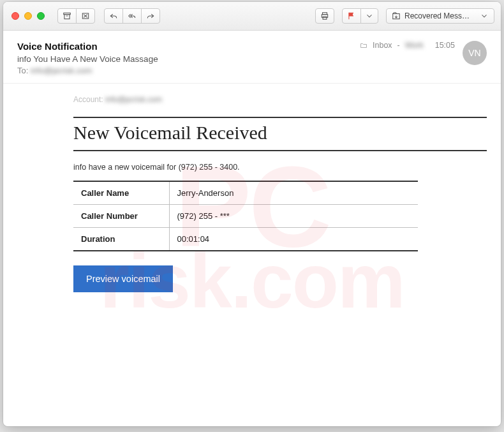 The image size is (504, 432). Describe the element at coordinates (475, 53) in the screenshot. I see `avatar: VN` at that location.